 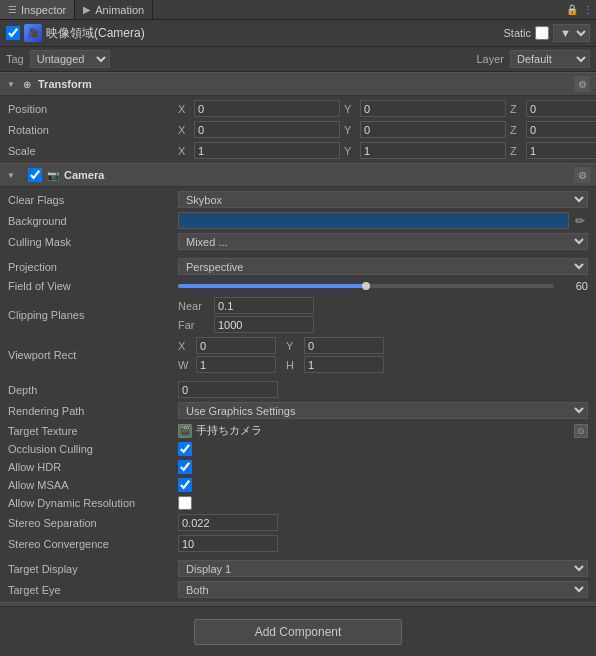 I want to click on texture-select-btn: ⊙, so click(x=581, y=431).